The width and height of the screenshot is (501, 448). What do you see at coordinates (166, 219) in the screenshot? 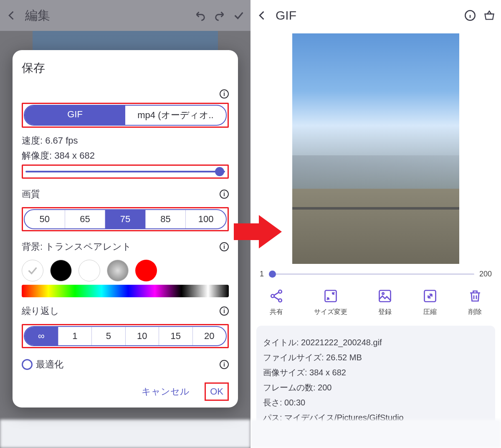
I see `quality-85: 85` at bounding box center [166, 219].